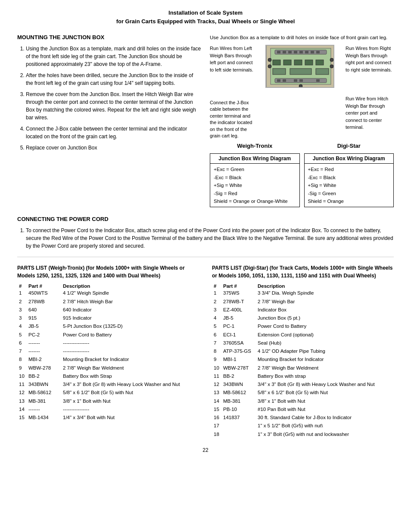  Describe the element at coordinates (44, 352) in the screenshot. I see `part-id-cell: -------` at that location.